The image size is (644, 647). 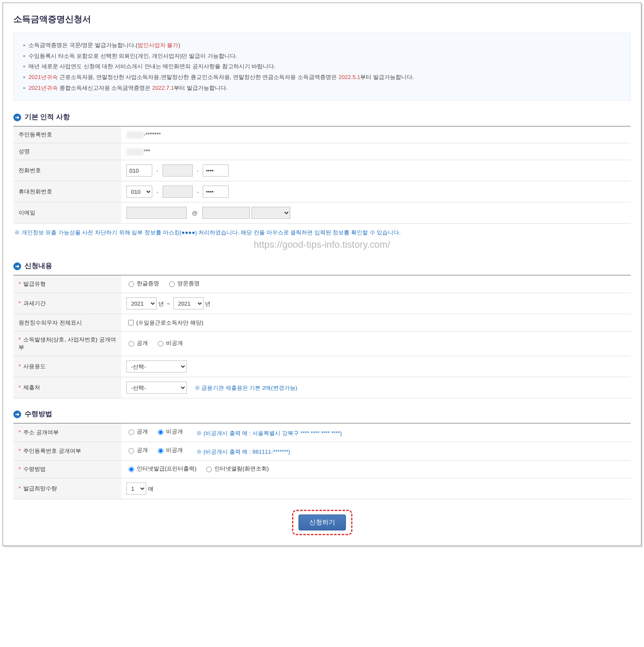 What do you see at coordinates (67, 323) in the screenshot?
I see `label-withhold: 원천징수의무자 전체표시` at bounding box center [67, 323].